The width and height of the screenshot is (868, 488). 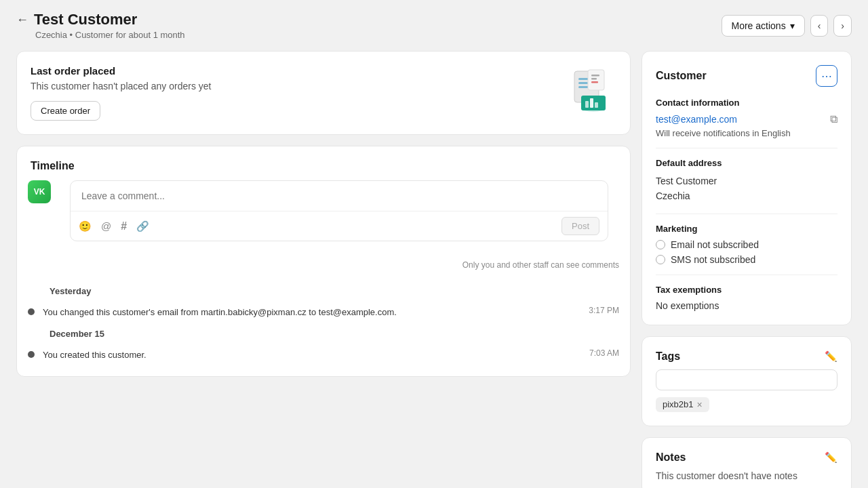 What do you see at coordinates (121, 86) in the screenshot?
I see `order-card-description: This customer hasn't placed any orders y…` at bounding box center [121, 86].